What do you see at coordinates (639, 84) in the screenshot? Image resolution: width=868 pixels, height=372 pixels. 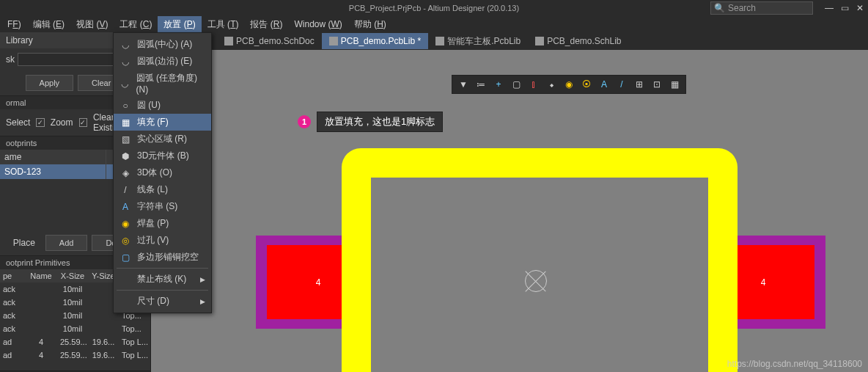 I see `grid1-icon: ⊞` at bounding box center [639, 84].